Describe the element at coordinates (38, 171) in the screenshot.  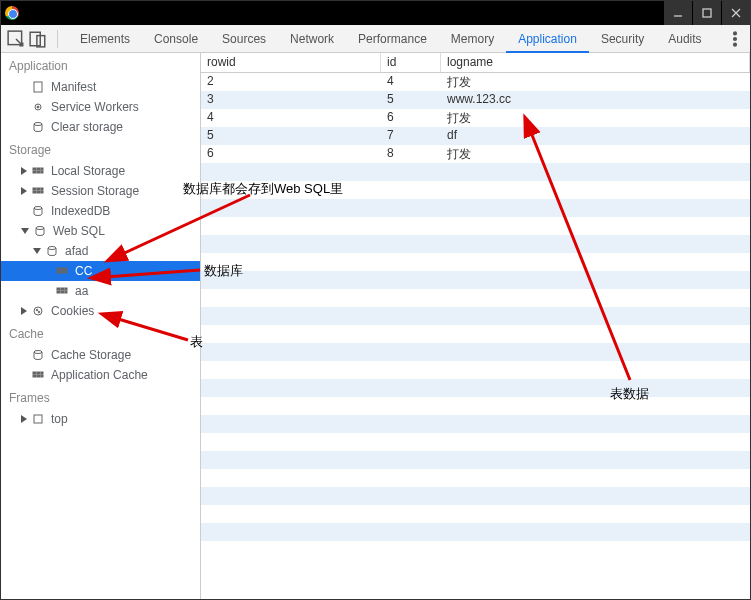
I see `grid-icon` at that location.